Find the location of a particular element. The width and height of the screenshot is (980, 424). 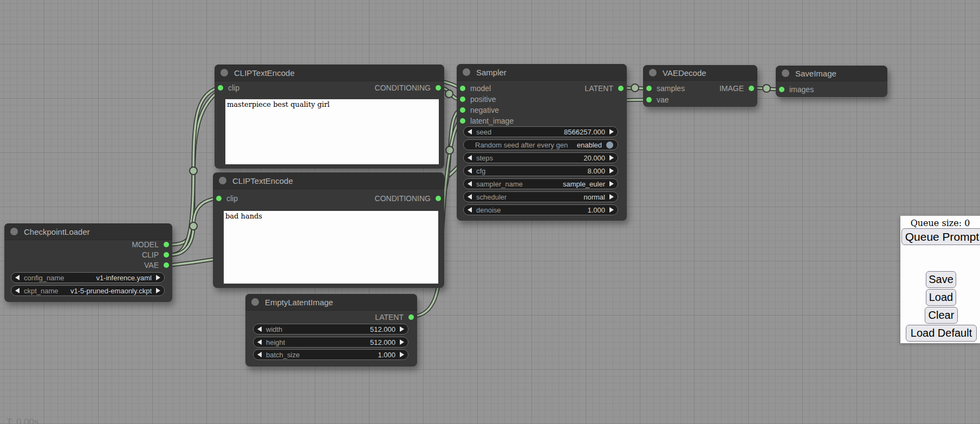

node-vaedecode: VAEDecode samples vae IMAGE is located at coordinates (700, 86).